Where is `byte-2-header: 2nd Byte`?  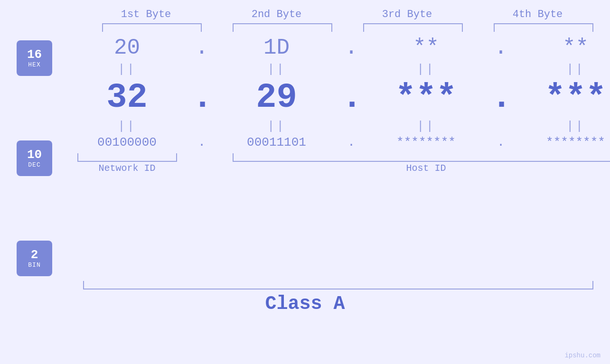
byte-2-header: 2nd Byte is located at coordinates (276, 14).